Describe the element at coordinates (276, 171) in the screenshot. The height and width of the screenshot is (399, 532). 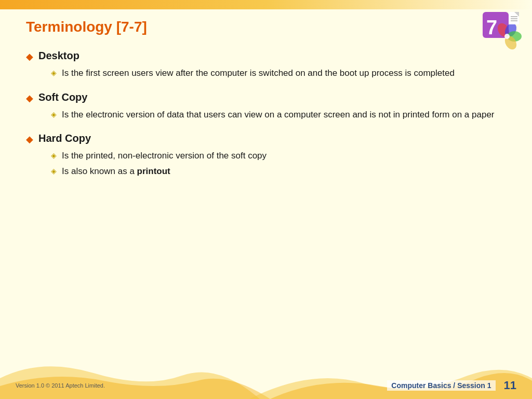
I see `sub-bullet-hardcopy-2: ◈ Is also known as a printout` at that location.